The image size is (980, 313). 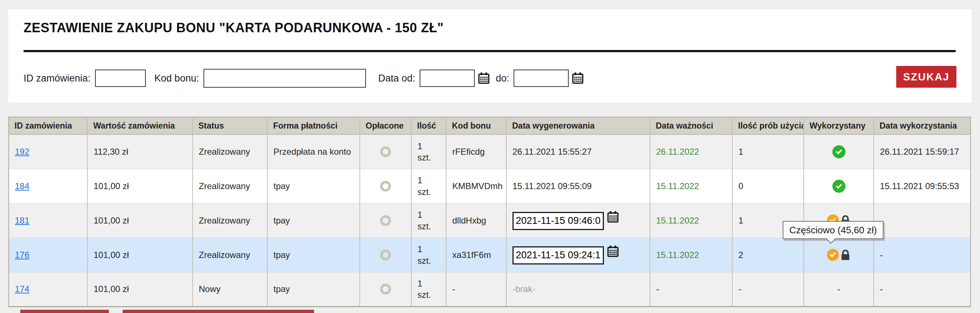 What do you see at coordinates (691, 289) in the screenshot?
I see `cell-valid-until: -` at bounding box center [691, 289].